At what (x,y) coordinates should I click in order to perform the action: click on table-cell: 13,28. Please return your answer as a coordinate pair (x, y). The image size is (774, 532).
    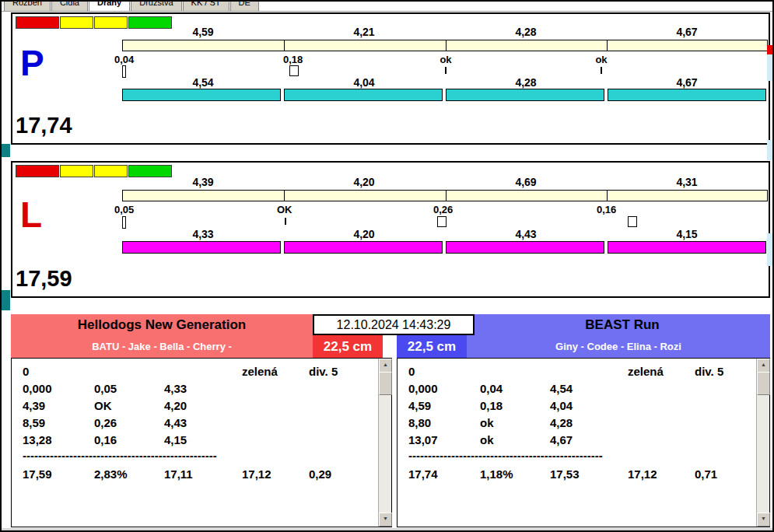
    Looking at the image, I should click on (37, 440).